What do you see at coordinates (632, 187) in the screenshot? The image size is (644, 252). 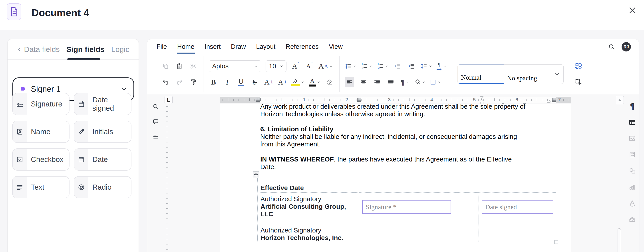 I see `chart-icon` at bounding box center [632, 187].